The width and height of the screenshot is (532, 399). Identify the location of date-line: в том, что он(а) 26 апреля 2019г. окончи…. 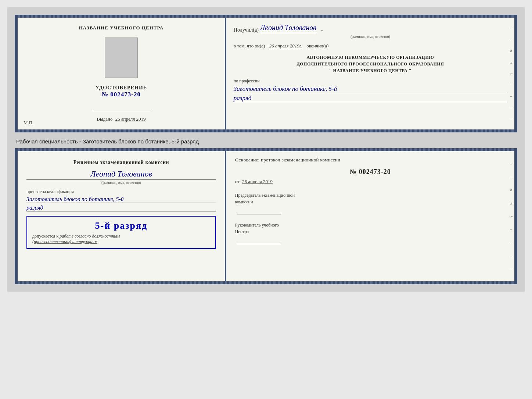
(370, 46).